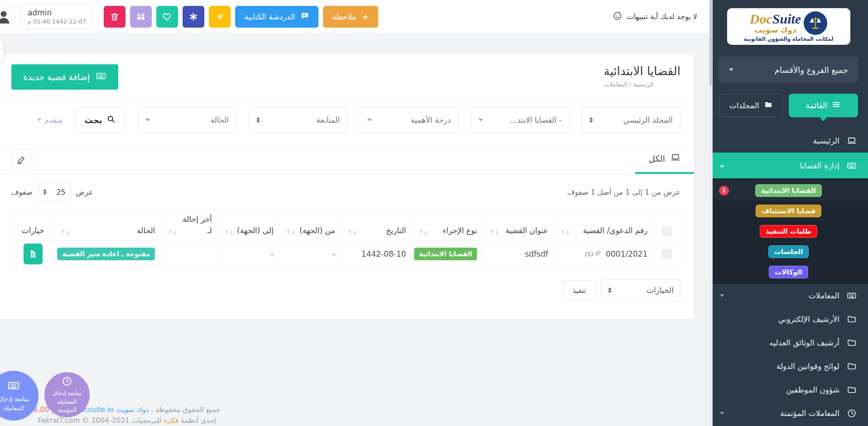 The image size is (868, 426). Describe the element at coordinates (347, 159) in the screenshot. I see `tab-bar: الكل` at that location.